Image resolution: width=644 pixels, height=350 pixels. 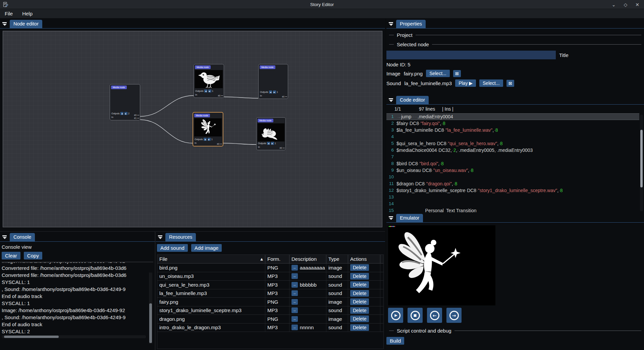 What do you see at coordinates (513, 117) in the screenshot?
I see `code-line: 1→jump····.mediaEntry0004` at bounding box center [513, 117].